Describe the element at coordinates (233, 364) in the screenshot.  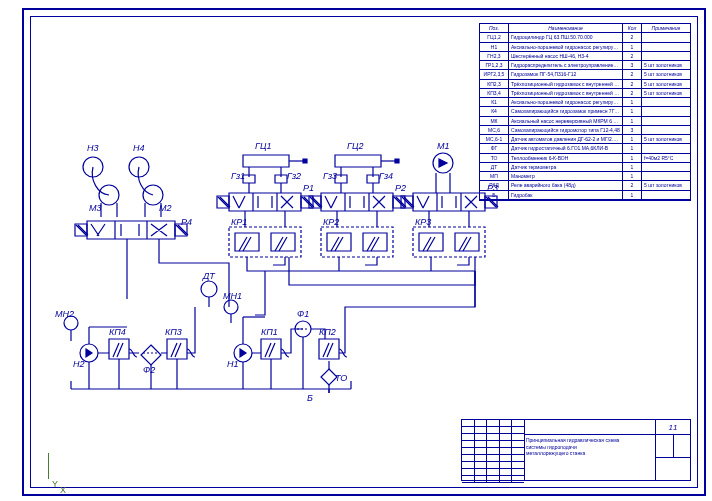
I see `lbl-h1: Н1` at that location.